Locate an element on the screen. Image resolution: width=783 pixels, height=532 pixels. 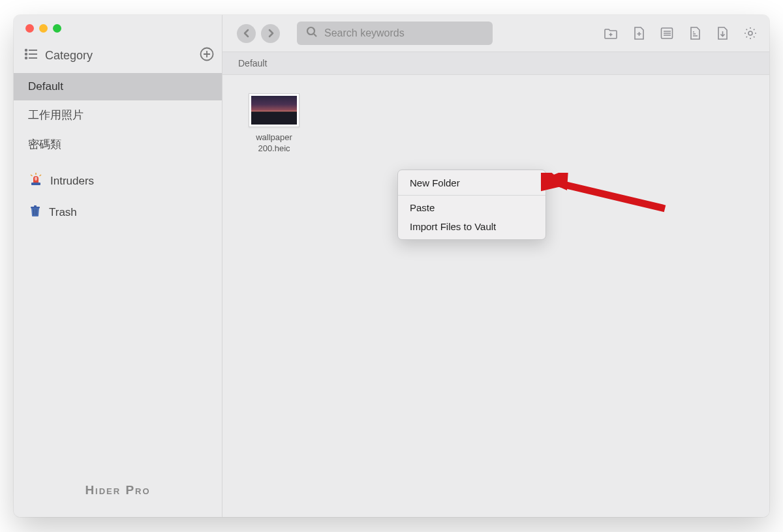
search-box is located at coordinates (395, 33).